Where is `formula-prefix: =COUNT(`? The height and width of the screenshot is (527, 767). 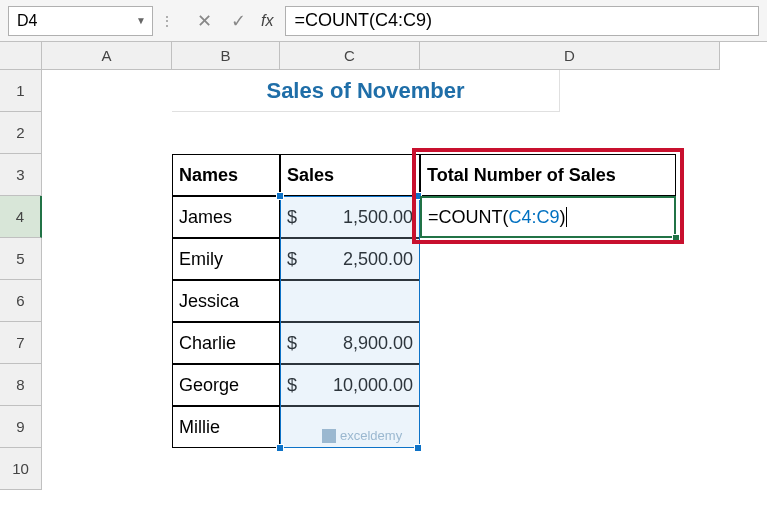 formula-prefix: =COUNT( is located at coordinates (468, 218).